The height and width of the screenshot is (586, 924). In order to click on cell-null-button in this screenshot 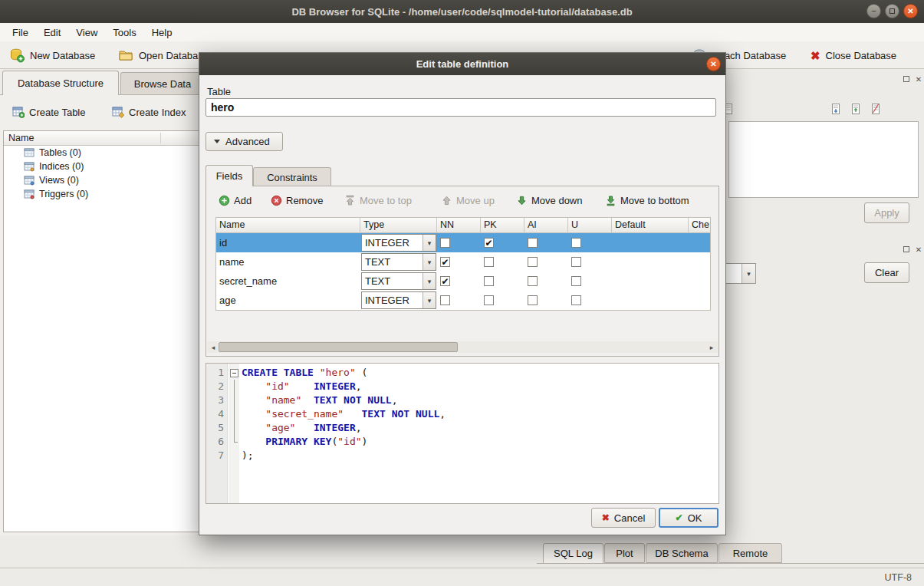, I will do `click(876, 109)`.